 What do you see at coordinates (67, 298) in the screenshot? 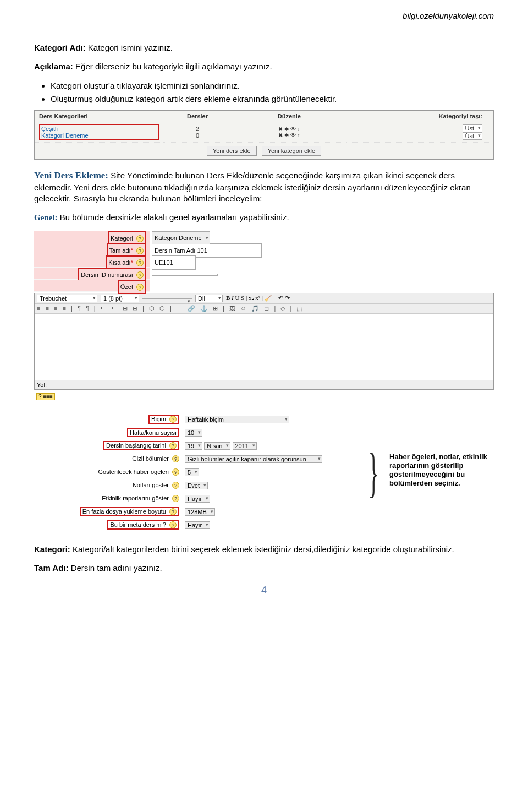
I see `font-select: Trebuchet` at bounding box center [67, 298].